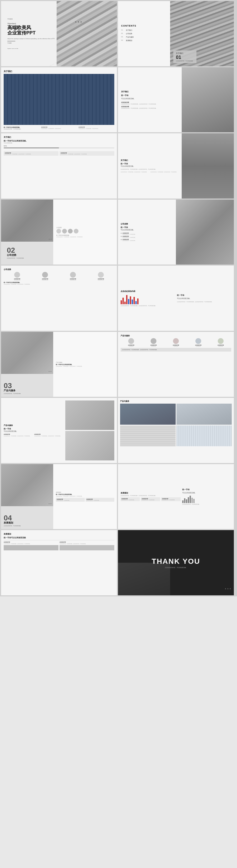 The width and height of the screenshot is (237, 868). I want to click on adv-chart-desc: 点击此处添加内容，可以阅读更流畅，点击此处添加内容，可以阅读更流畅。, so click(148, 306).